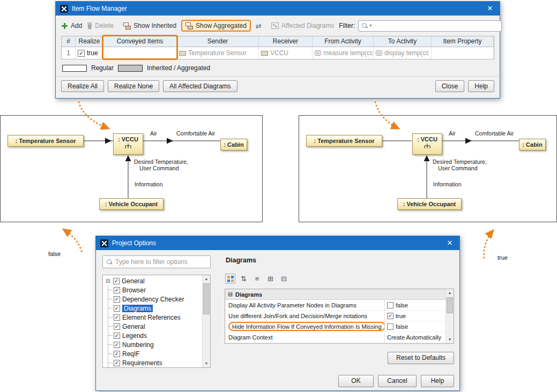  Describe the element at coordinates (303, 26) in the screenshot. I see `affected-diagrams-button: Affected Diagrams` at that location.